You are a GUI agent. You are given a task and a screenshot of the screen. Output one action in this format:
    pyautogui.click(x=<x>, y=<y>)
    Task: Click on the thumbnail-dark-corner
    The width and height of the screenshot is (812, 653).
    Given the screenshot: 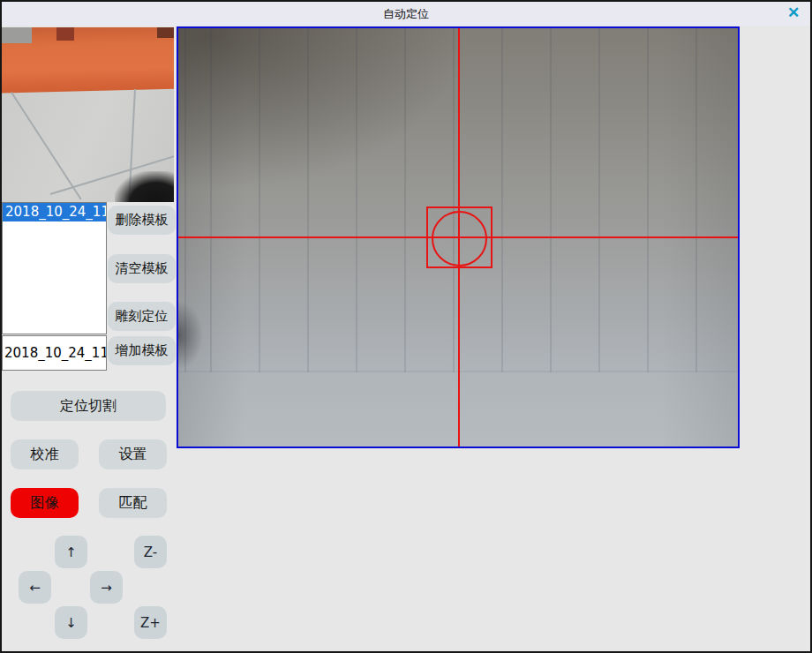 What is the action you would take?
    pyautogui.click(x=166, y=33)
    